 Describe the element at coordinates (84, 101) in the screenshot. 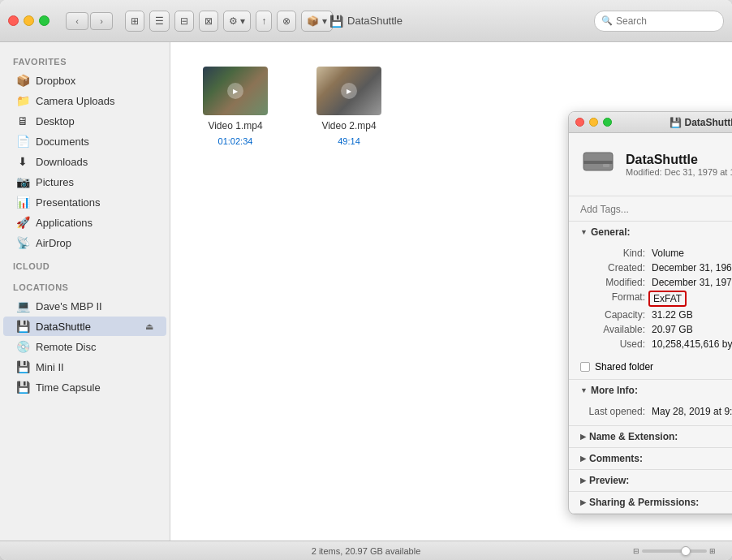

I see `sidebar-item-camera-uploads: 📁 Camera Uploads` at that location.